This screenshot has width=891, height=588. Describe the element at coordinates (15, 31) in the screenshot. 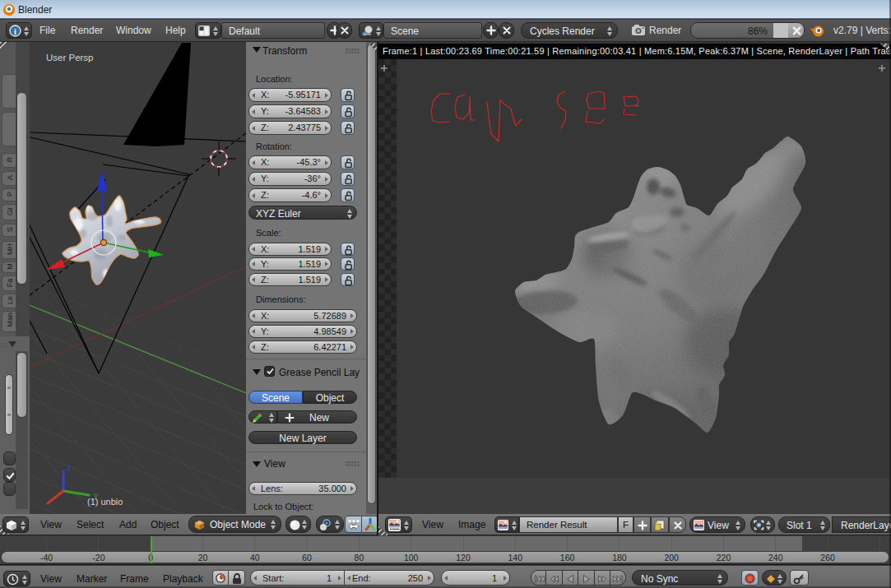

I see `svg-text: i` at that location.